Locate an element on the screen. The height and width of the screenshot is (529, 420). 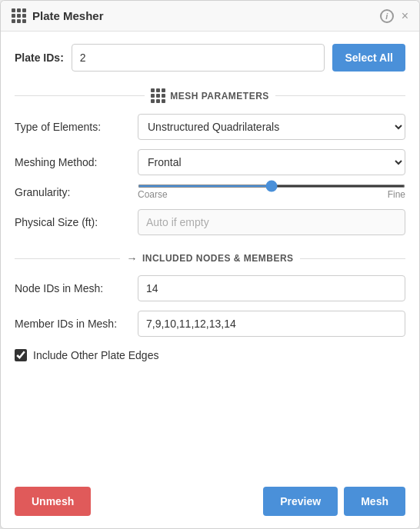
member-ids-row: Member IDs in Mesh: is located at coordinates (210, 324).